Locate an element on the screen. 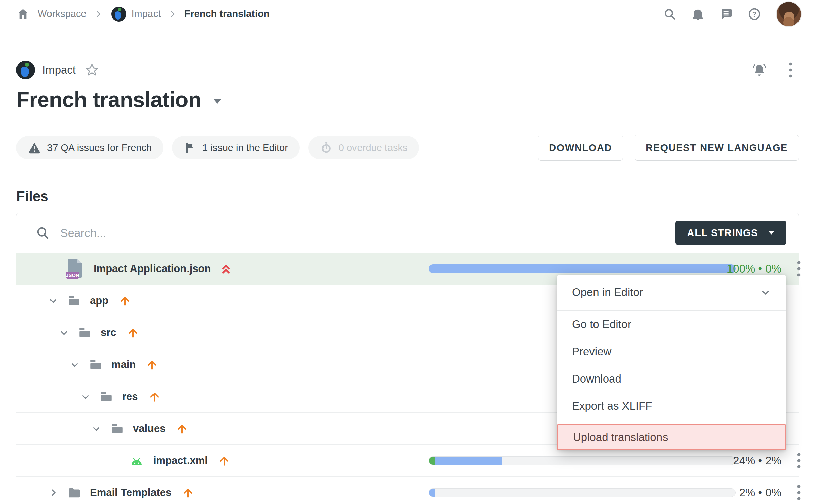 The height and width of the screenshot is (504, 815). chat-icon is located at coordinates (726, 14).